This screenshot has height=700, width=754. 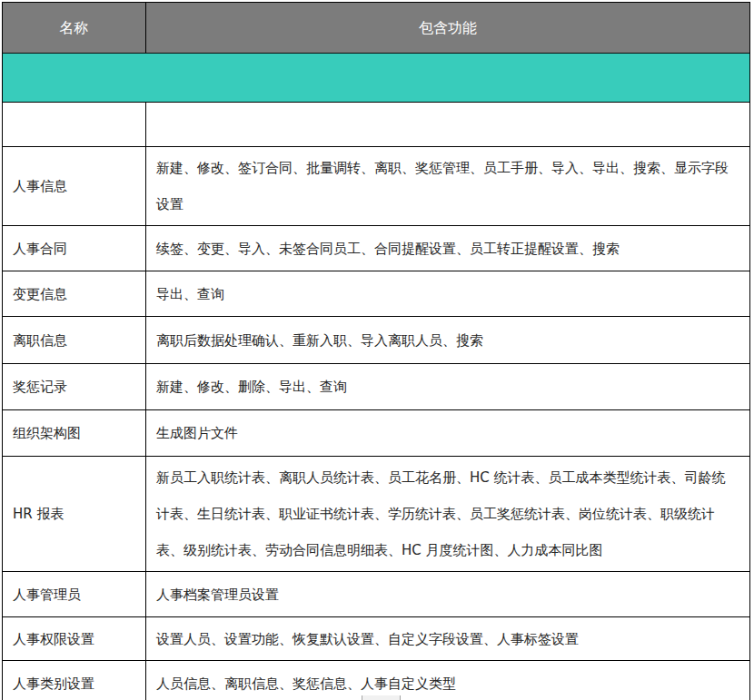 I want to click on module-features: 新建、修改、删除、导出、查询, so click(x=252, y=387).